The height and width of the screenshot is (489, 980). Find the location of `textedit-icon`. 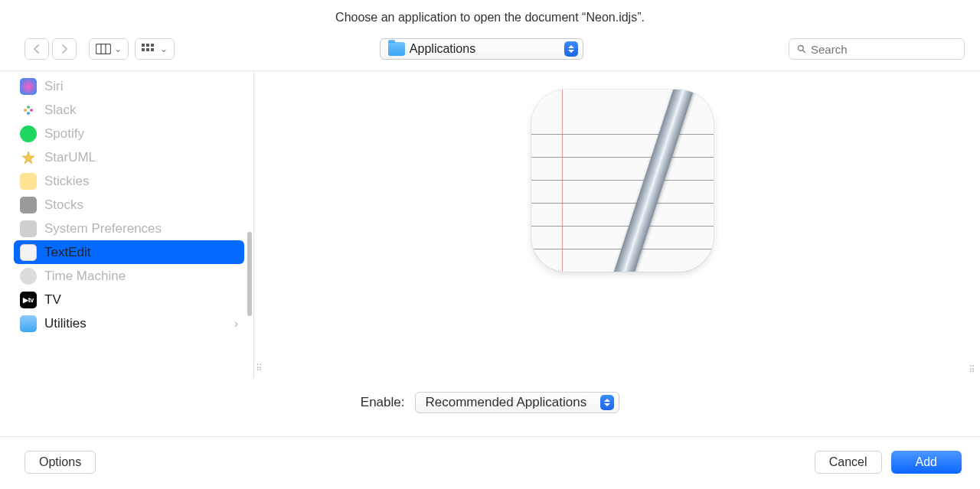

textedit-icon is located at coordinates (28, 253).